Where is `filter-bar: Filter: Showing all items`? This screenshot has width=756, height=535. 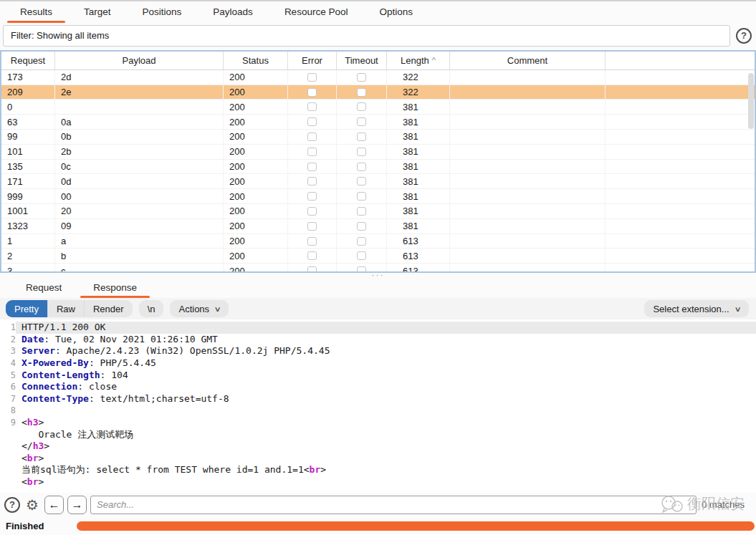 filter-bar: Filter: Showing all items is located at coordinates (367, 36).